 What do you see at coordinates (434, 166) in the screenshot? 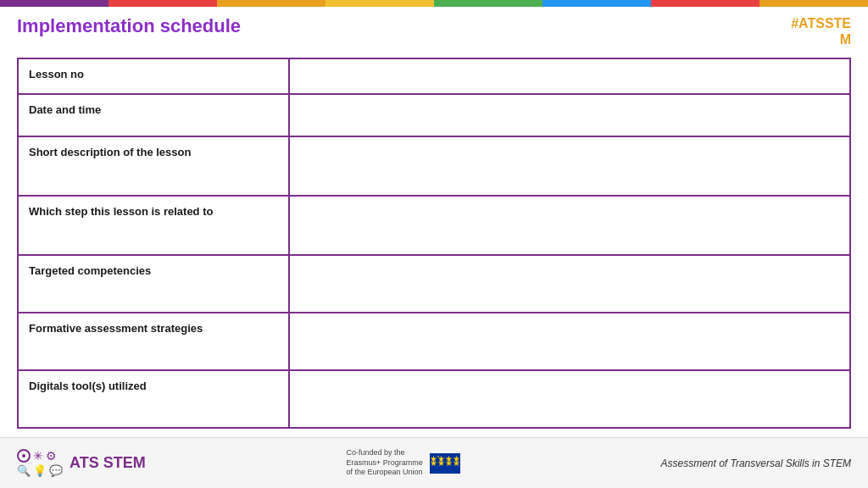
I see `table-row: Short description of the lesson` at bounding box center [434, 166].